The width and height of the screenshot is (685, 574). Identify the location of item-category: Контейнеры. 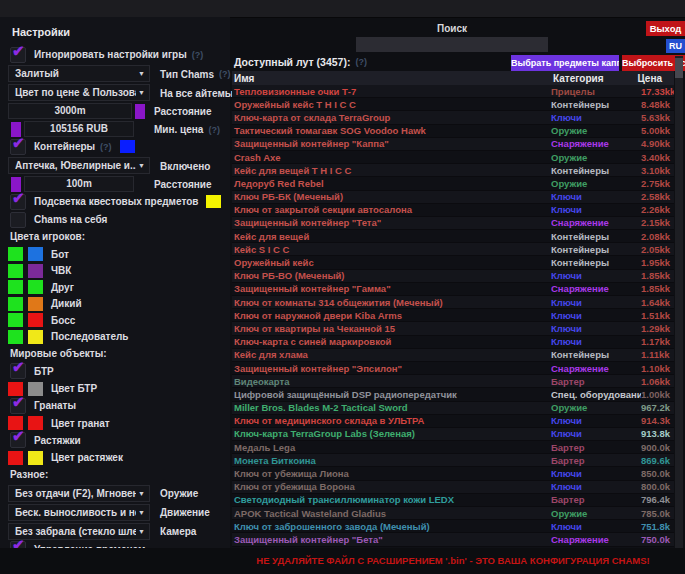
(596, 354).